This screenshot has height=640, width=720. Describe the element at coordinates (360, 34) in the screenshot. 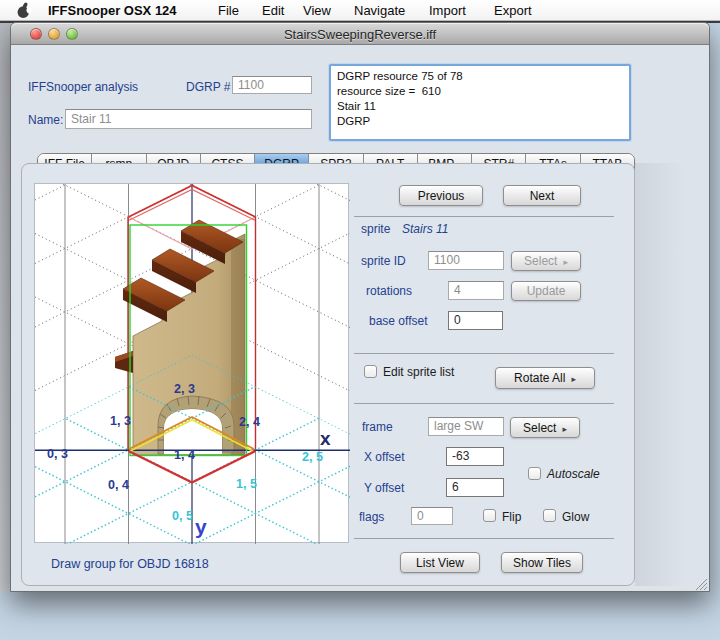

I see `window-title: StairsSweepingReverse.iff` at that location.